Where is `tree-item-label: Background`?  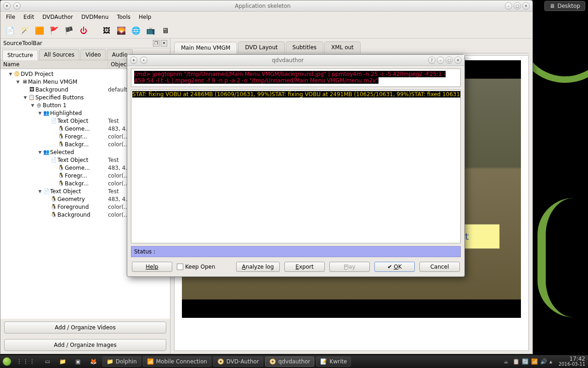 tree-item-label: Background is located at coordinates (83, 215).